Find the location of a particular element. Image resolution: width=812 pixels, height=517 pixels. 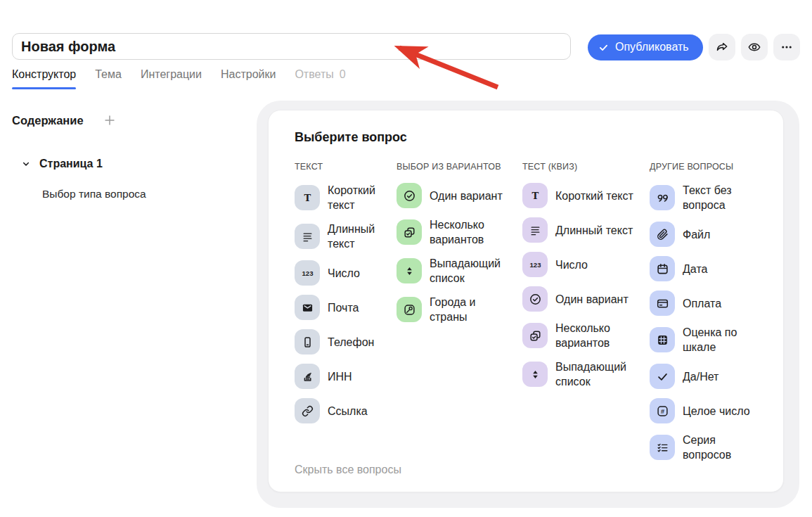

question-type-label: Длинный текст is located at coordinates (359, 236).